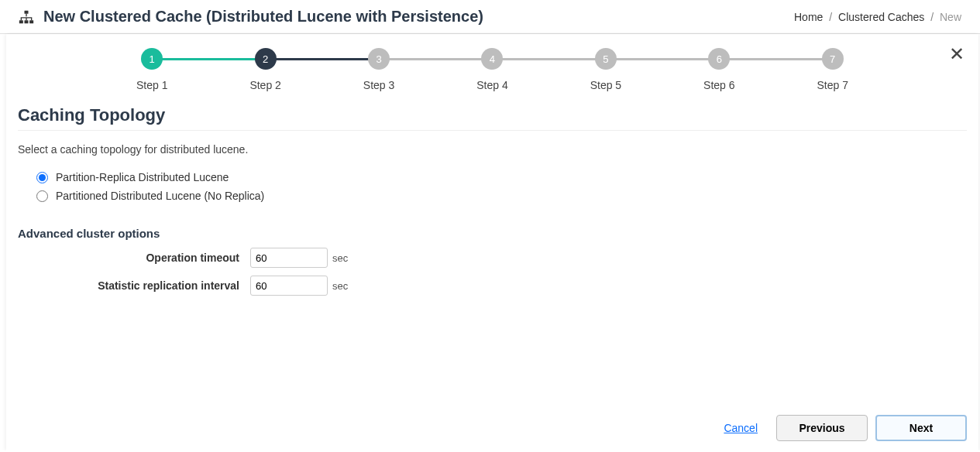 The image size is (980, 452). Describe the element at coordinates (143, 177) in the screenshot. I see `topology-option-label: Partition-Replica Distributed Lucene` at that location.